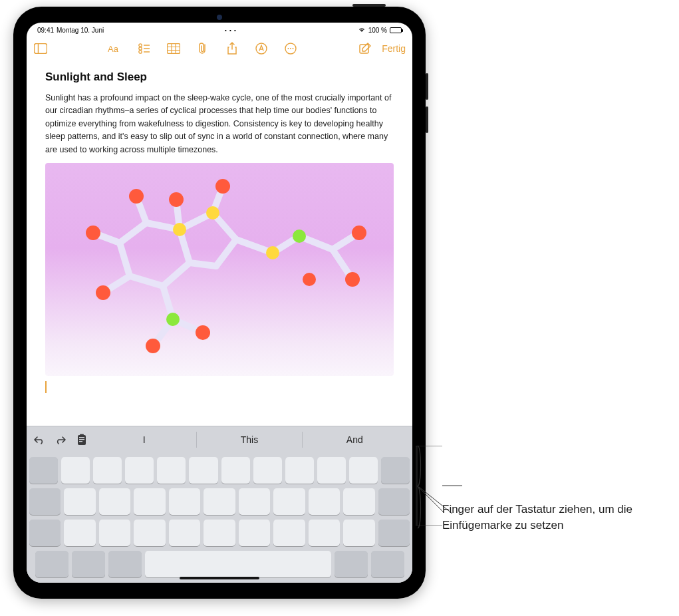 The image size is (679, 616). I want to click on clipboard-icon, so click(82, 440).